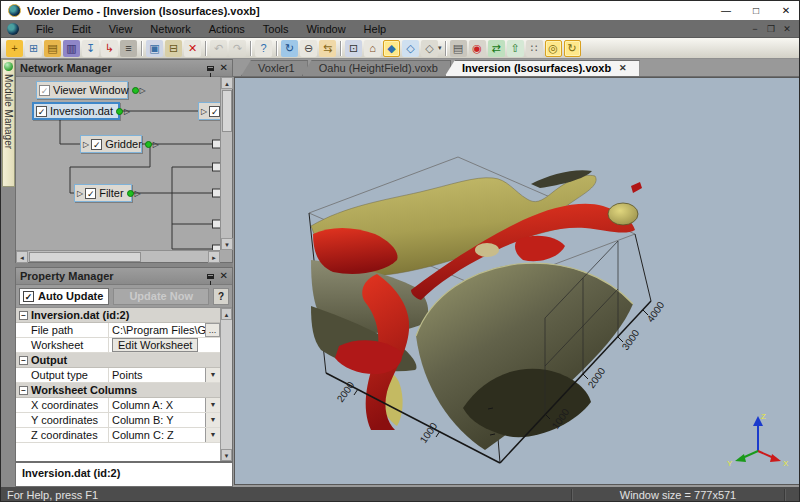 The width and height of the screenshot is (800, 502). I want to click on document-tab-0: Voxler1, so click(274, 68).